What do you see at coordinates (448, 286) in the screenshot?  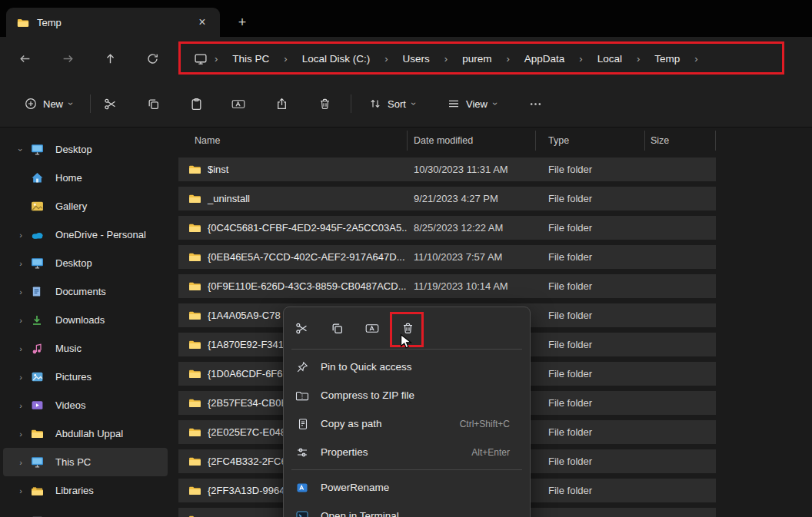 I see `file-row: {0F9E110E-626D-43C3-8859-CB0487ACD... 11…` at bounding box center [448, 286].